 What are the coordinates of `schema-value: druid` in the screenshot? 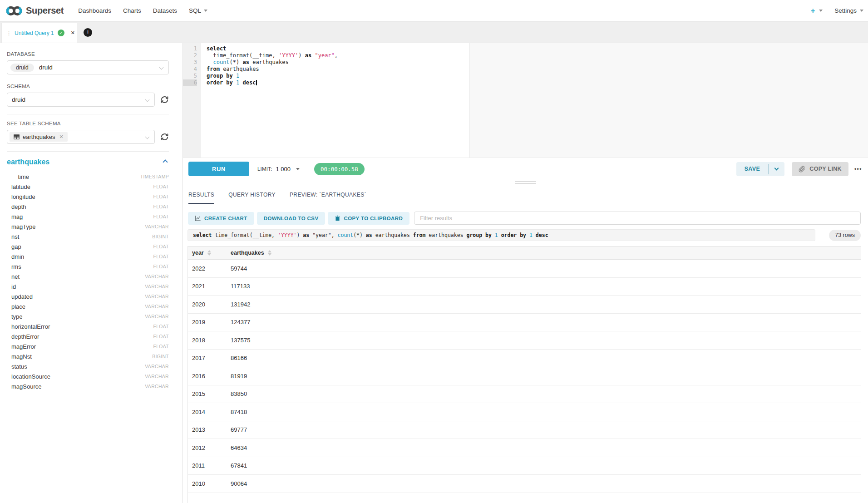 It's located at (19, 100).